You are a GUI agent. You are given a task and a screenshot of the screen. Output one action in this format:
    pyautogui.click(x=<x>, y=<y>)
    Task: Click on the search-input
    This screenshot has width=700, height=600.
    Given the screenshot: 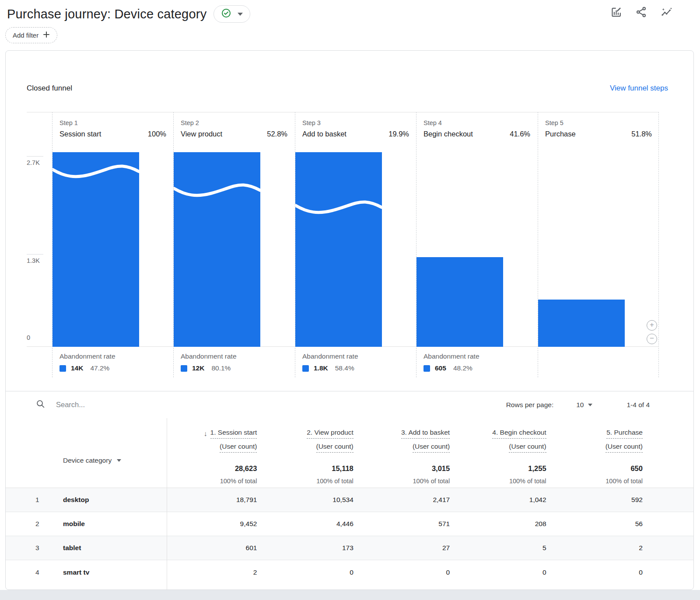 What is the action you would take?
    pyautogui.click(x=148, y=405)
    